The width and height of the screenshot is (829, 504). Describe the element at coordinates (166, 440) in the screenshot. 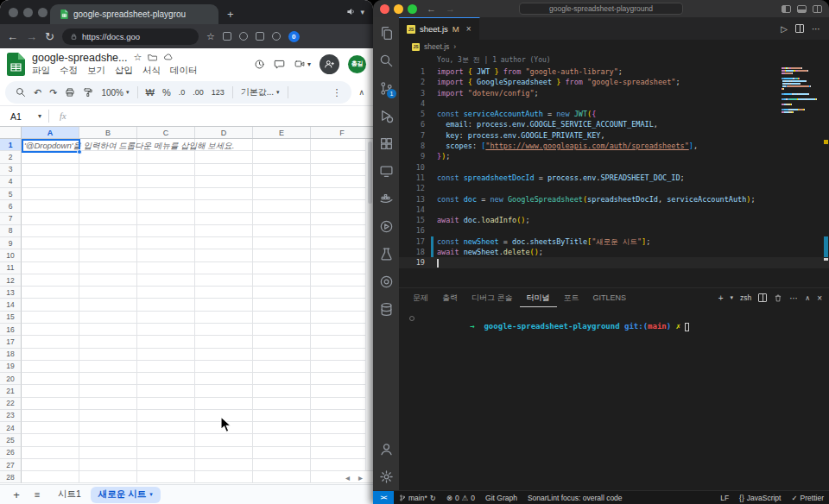

I see `cell-C25` at that location.